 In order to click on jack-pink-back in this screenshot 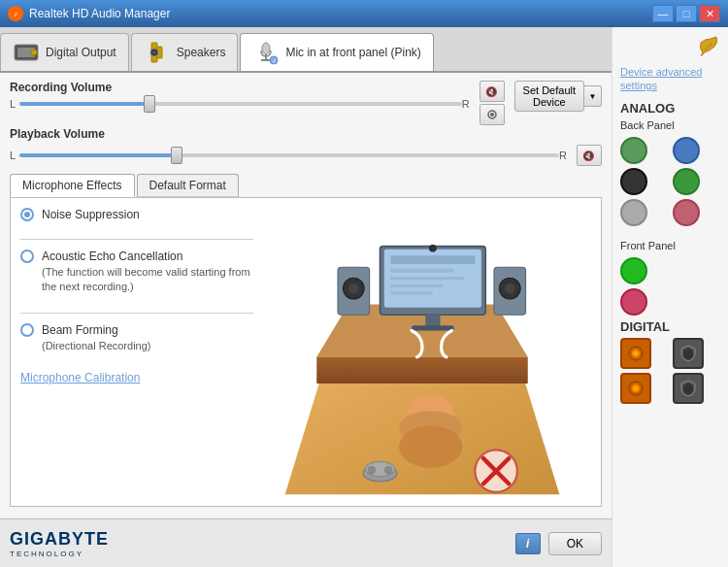, I will do `click(686, 213)`.